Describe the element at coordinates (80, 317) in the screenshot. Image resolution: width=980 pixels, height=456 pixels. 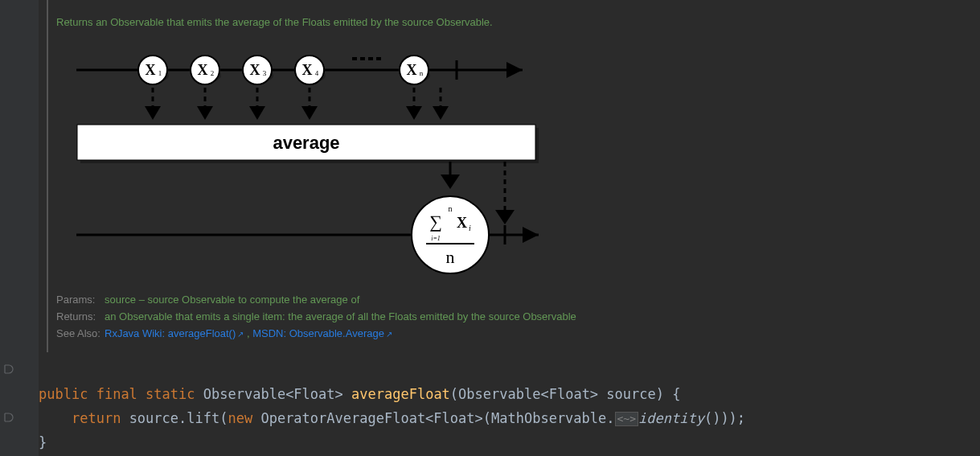
I see `returns-label: Returns:` at that location.